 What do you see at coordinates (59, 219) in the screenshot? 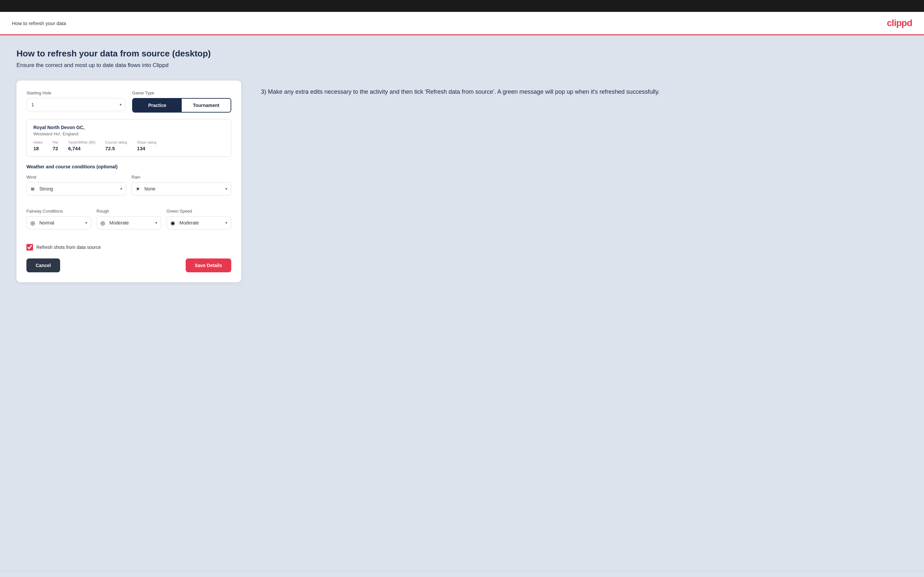
I see `fairway-group: Fairway Conditions ◎ Normal Soft Firm ▾` at bounding box center [59, 219].